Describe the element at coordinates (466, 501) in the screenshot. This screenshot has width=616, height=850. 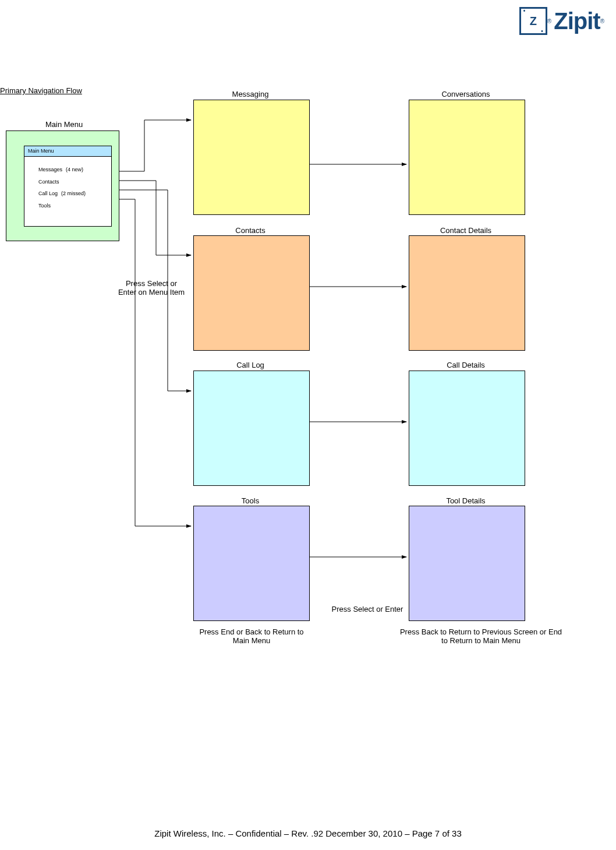
I see `screen-label-tool-details: Tool Details` at that location.